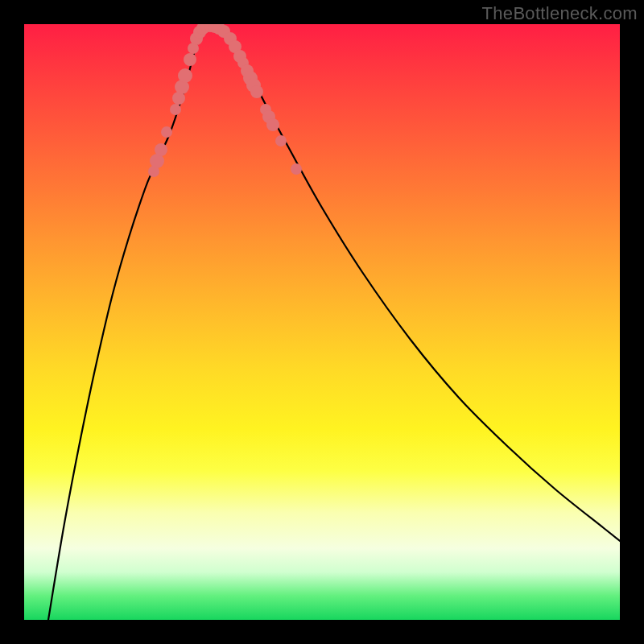 This screenshot has height=644, width=644. I want to click on watermark-label: TheBottleneck.com, so click(560, 14).